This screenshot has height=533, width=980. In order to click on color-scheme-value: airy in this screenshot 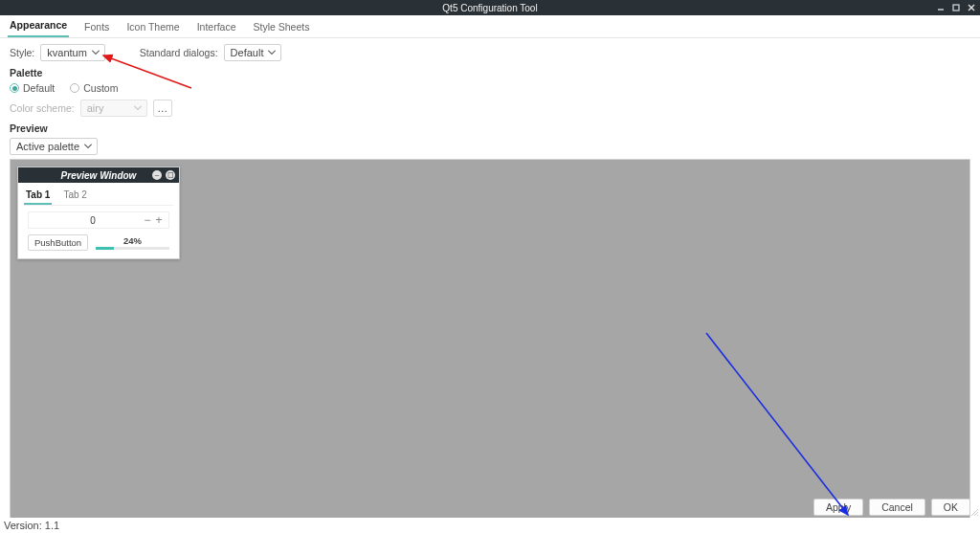, I will do `click(96, 108)`.